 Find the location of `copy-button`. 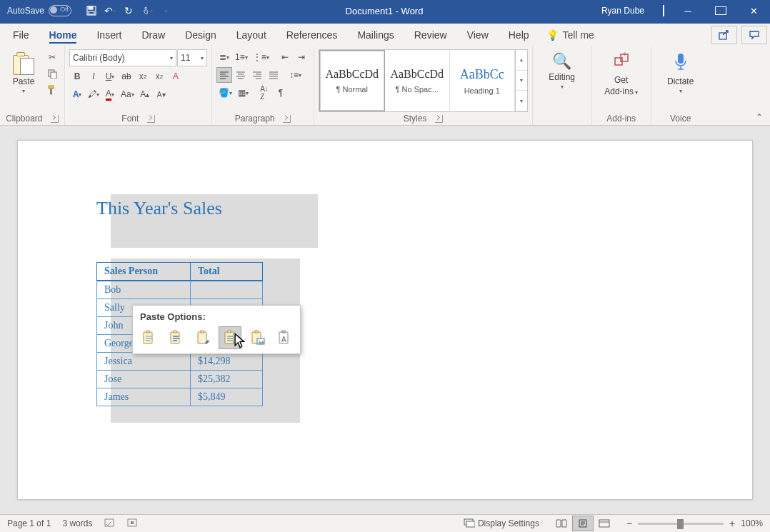

copy-button is located at coordinates (52, 74).